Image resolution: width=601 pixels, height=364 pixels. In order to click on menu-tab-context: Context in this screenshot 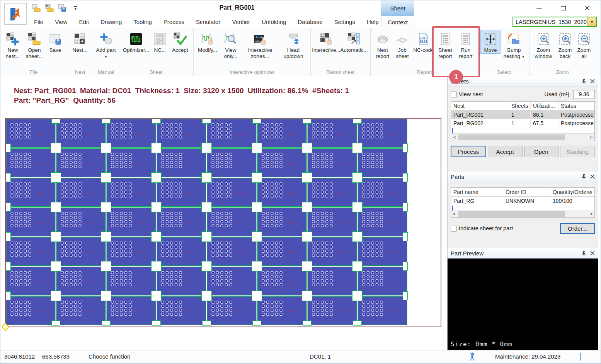, I will do `click(398, 22)`.